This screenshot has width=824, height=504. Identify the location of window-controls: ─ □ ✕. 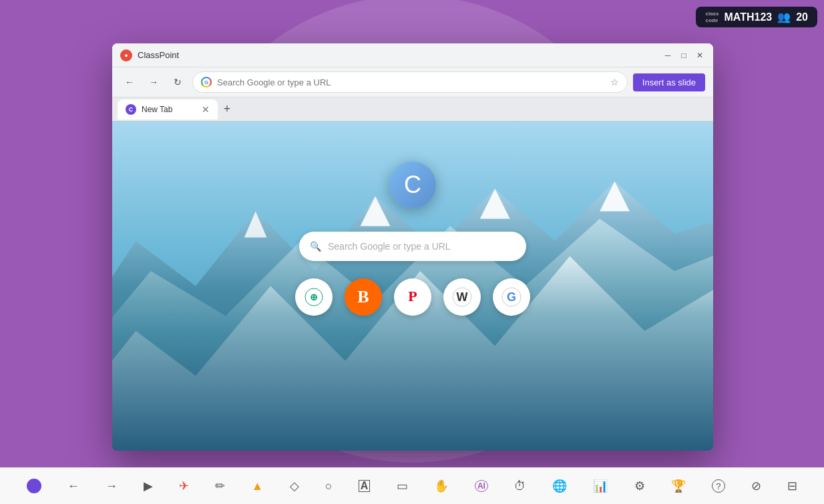
(684, 55).